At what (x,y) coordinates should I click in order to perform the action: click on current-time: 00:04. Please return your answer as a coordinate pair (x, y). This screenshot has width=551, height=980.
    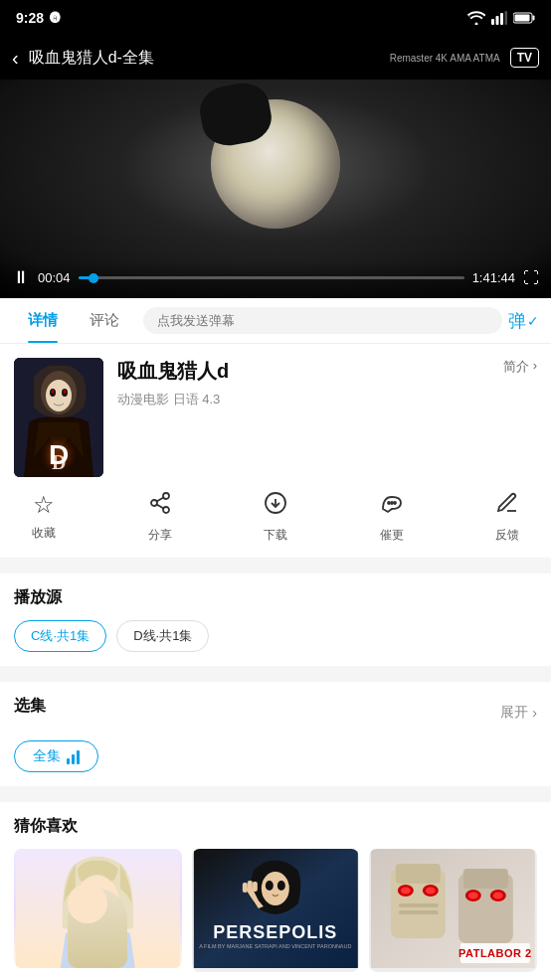
    Looking at the image, I should click on (54, 278).